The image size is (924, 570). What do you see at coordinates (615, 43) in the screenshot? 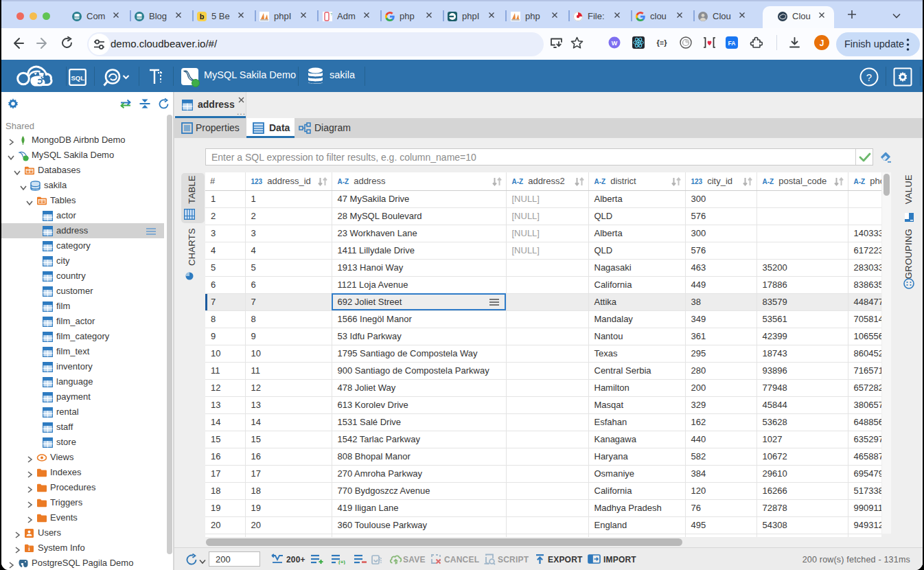
I see `svg-text: W` at bounding box center [615, 43].